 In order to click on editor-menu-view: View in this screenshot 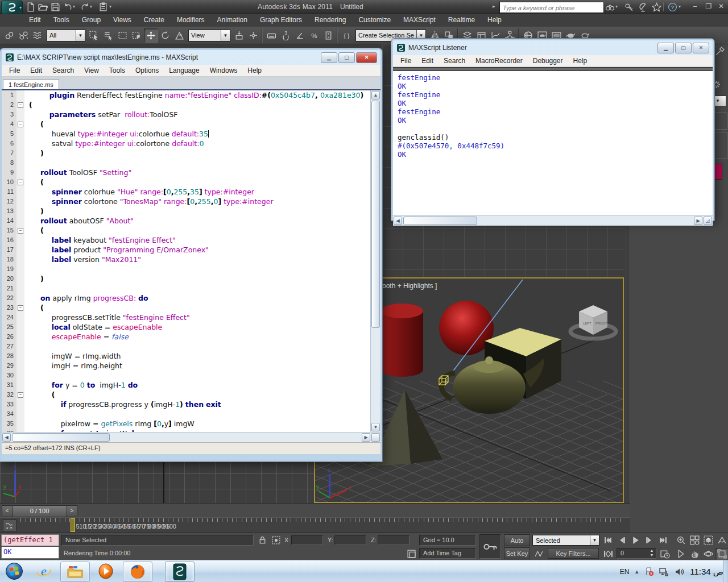, I will do `click(92, 70)`.